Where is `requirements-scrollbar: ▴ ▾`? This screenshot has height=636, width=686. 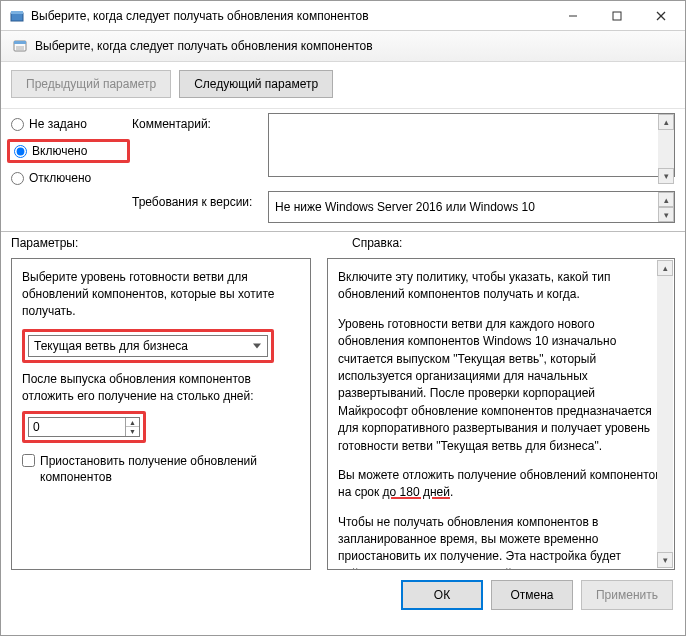 requirements-scrollbar: ▴ ▾ is located at coordinates (666, 207).